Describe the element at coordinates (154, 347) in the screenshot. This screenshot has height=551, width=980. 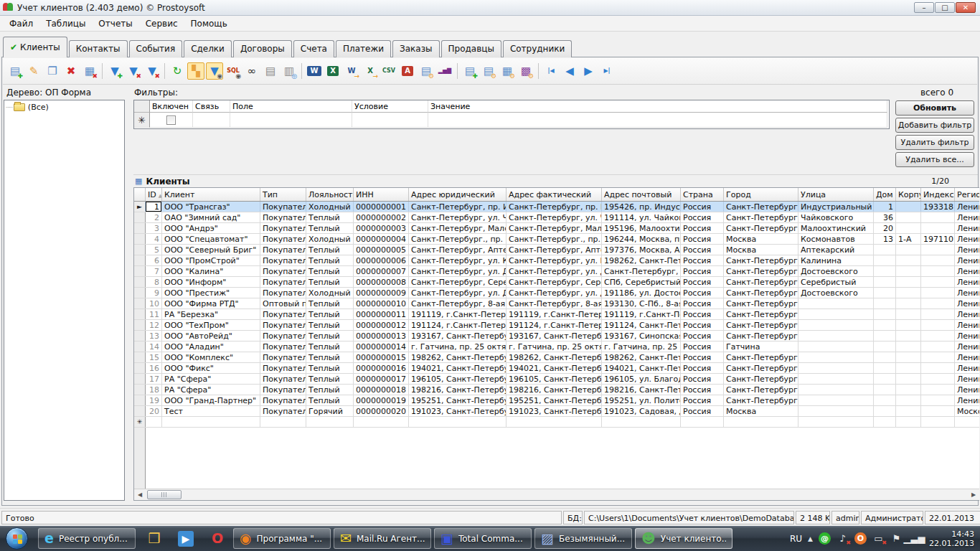
I see `cell: 14` at that location.